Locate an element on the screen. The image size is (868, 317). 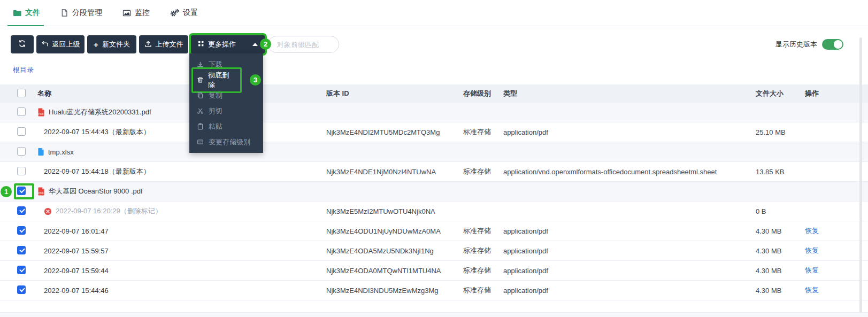
table-row: 2022-09-07 15:44:46 Njk3MzE4NDI3NDU5MzEw… is located at coordinates (434, 291).